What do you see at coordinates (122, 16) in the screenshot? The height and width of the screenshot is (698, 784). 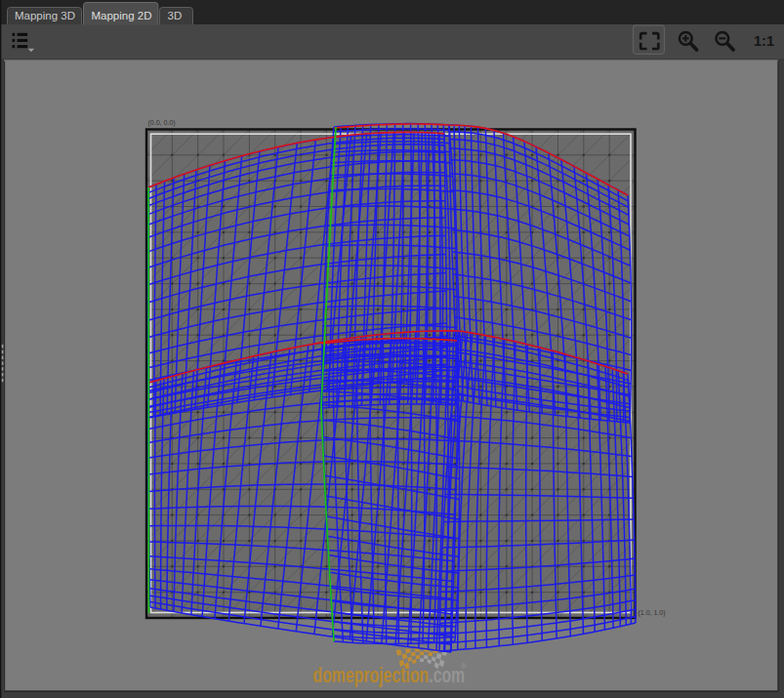 I see `svg-text: Mapping 2D` at bounding box center [122, 16].